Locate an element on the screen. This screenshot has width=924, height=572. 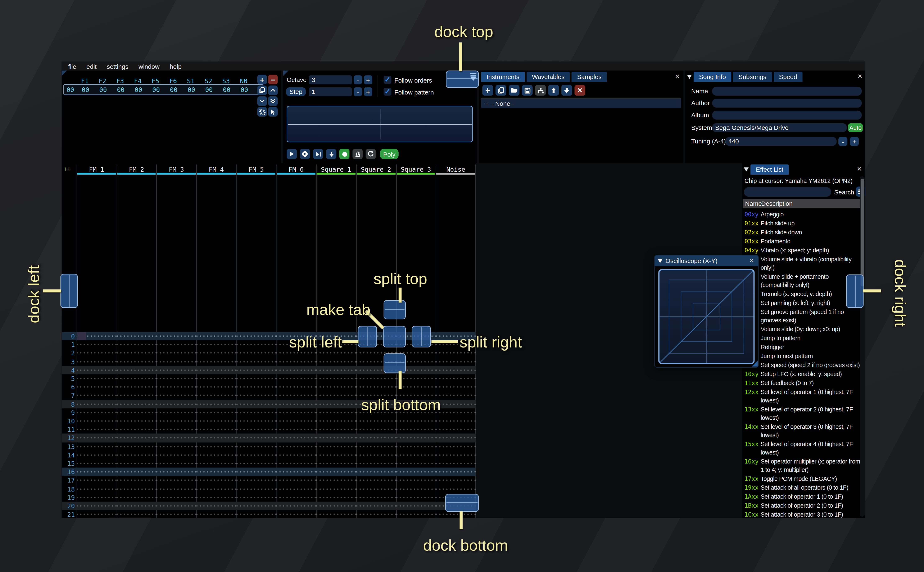
song-info-close-icon: ✕ is located at coordinates (860, 76).